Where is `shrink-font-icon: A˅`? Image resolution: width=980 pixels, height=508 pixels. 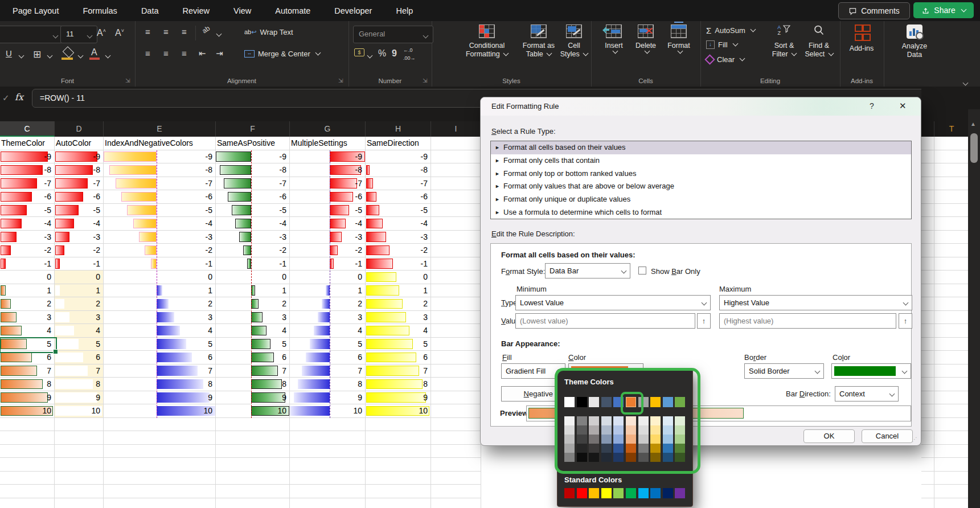
shrink-font-icon: A˅ is located at coordinates (120, 33).